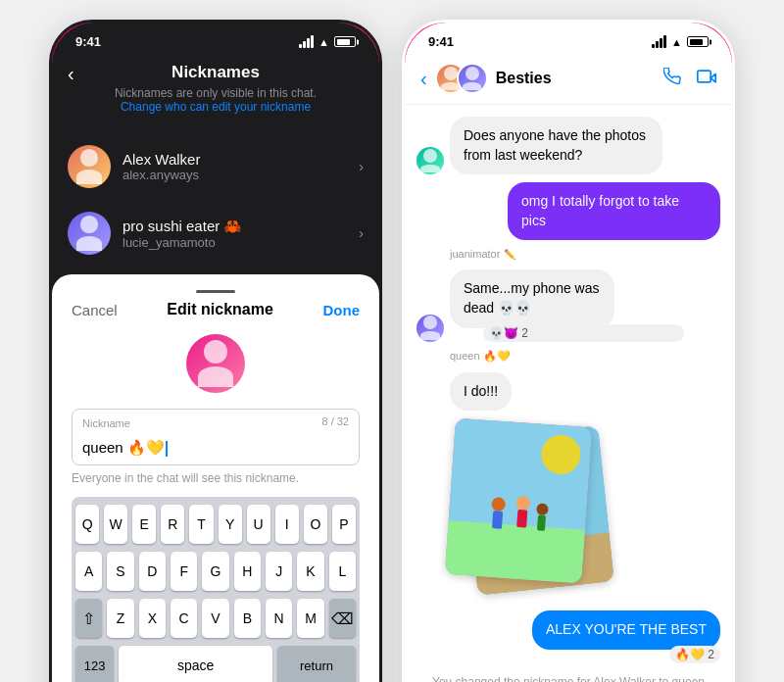  Describe the element at coordinates (88, 571) in the screenshot. I see `key-A: A` at that location.